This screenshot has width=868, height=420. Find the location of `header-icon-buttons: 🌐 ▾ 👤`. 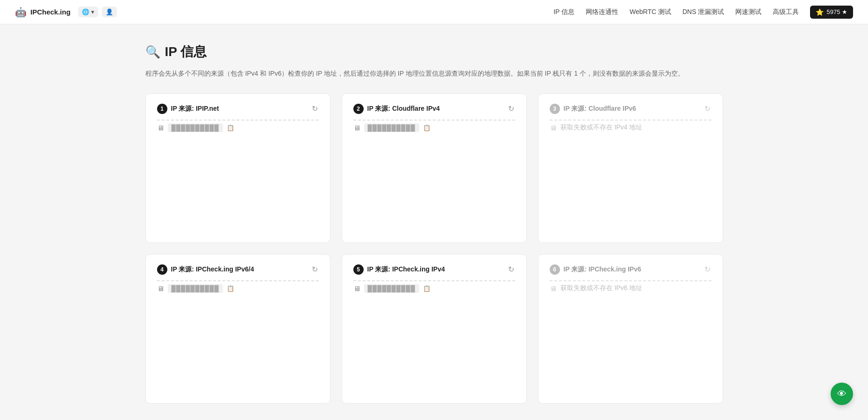

header-icon-buttons: 🌐 ▾ 👤 is located at coordinates (97, 12).